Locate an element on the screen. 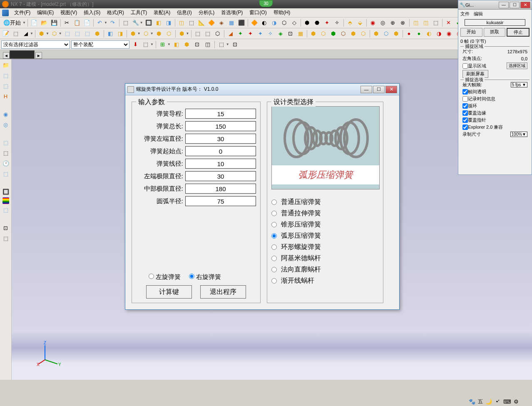  tb2-s: ✦ is located at coordinates (241, 34).